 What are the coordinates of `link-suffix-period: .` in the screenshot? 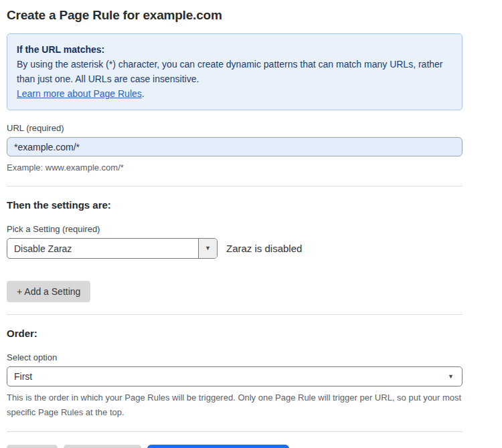 It's located at (143, 94).